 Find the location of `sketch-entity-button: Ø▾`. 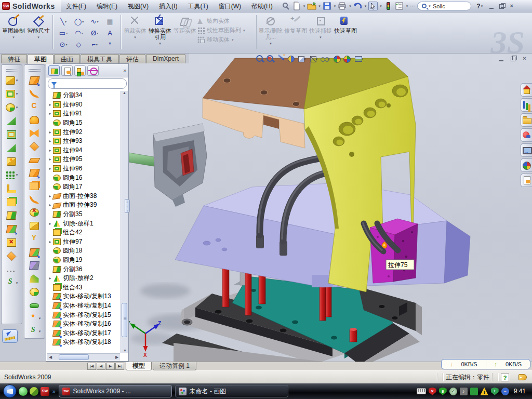

sketch-entity-button: Ø▾ is located at coordinates (95, 33).